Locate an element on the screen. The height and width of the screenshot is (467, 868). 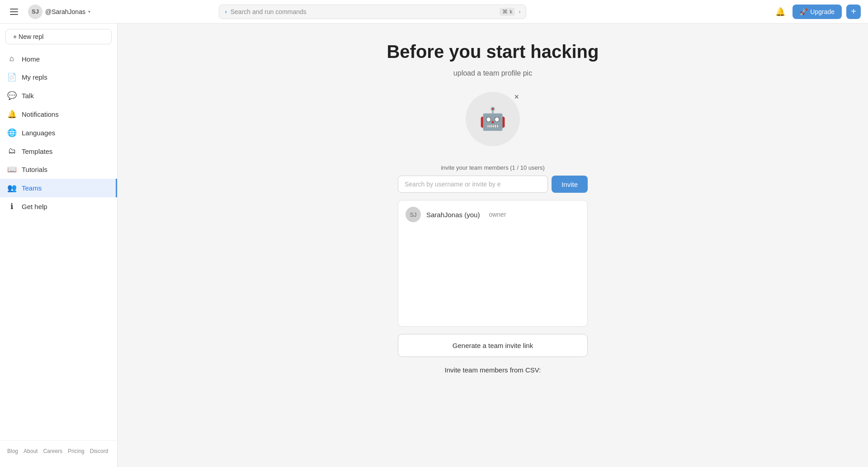
profile-pic-area: 🤖 × is located at coordinates (493, 119).